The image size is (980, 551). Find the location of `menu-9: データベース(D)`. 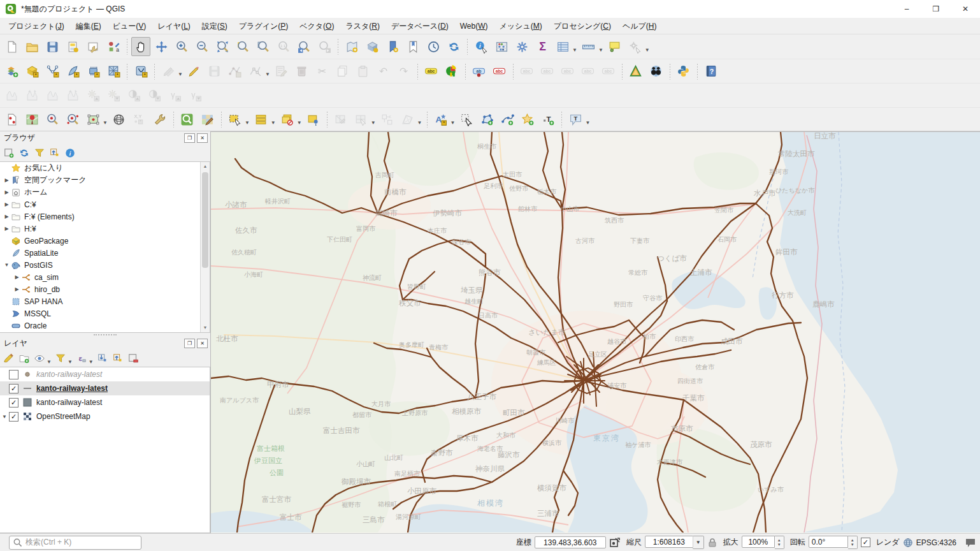

menu-9: データベース(D) is located at coordinates (420, 26).